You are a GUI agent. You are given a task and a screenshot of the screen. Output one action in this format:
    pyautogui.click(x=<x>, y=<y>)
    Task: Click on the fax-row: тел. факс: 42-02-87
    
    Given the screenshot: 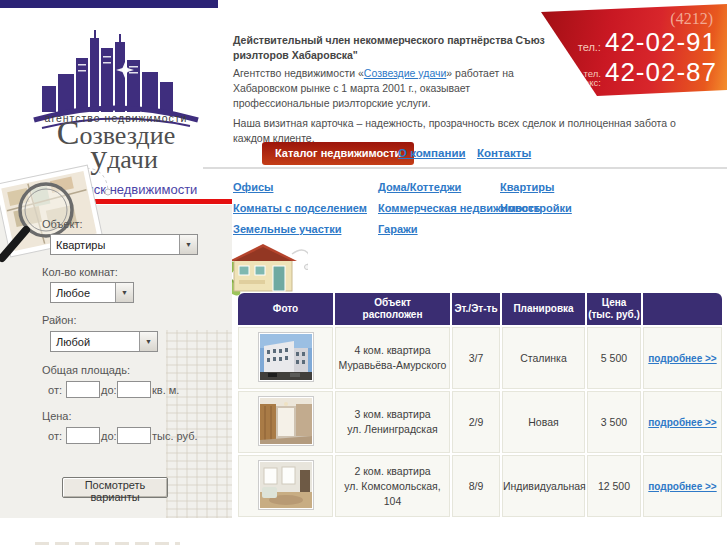 What is the action you would take?
    pyautogui.click(x=646, y=74)
    